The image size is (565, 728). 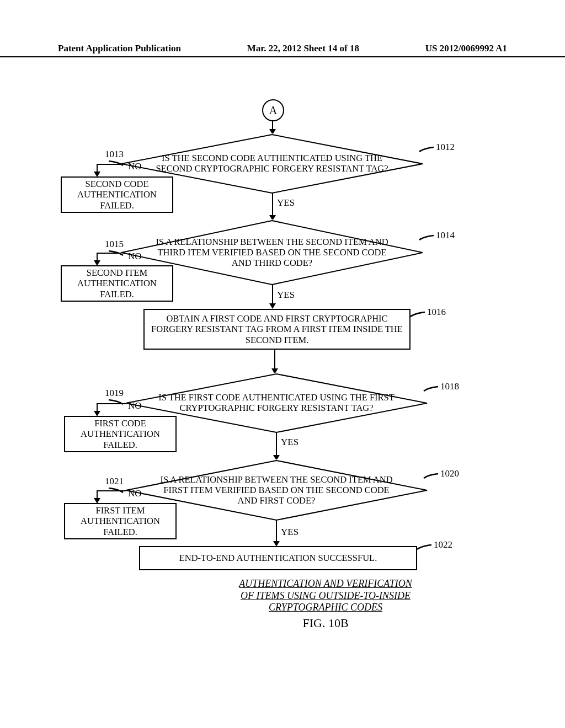 I want to click on process-1019-text: FIRST CODE AUTHENTICATION FAILED., so click(x=120, y=434).